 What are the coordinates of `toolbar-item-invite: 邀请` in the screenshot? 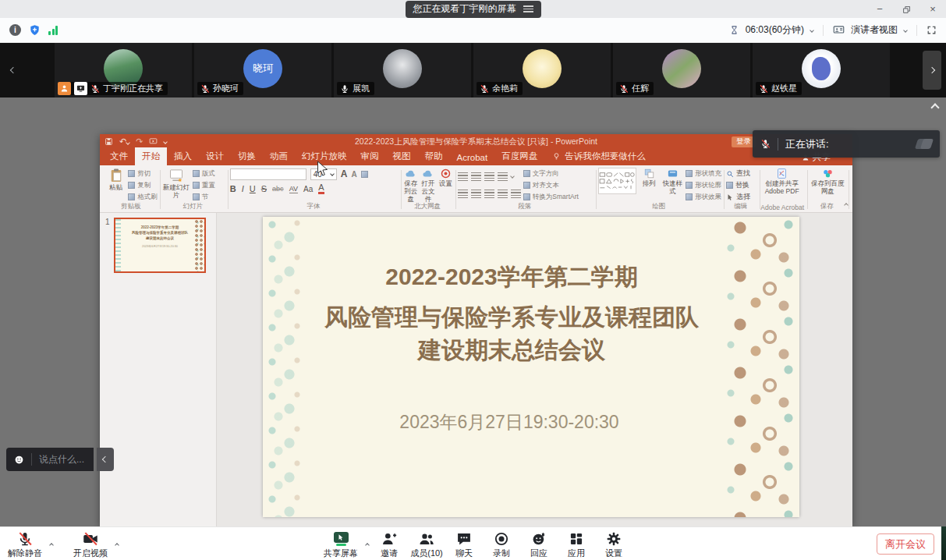 It's located at (389, 544).